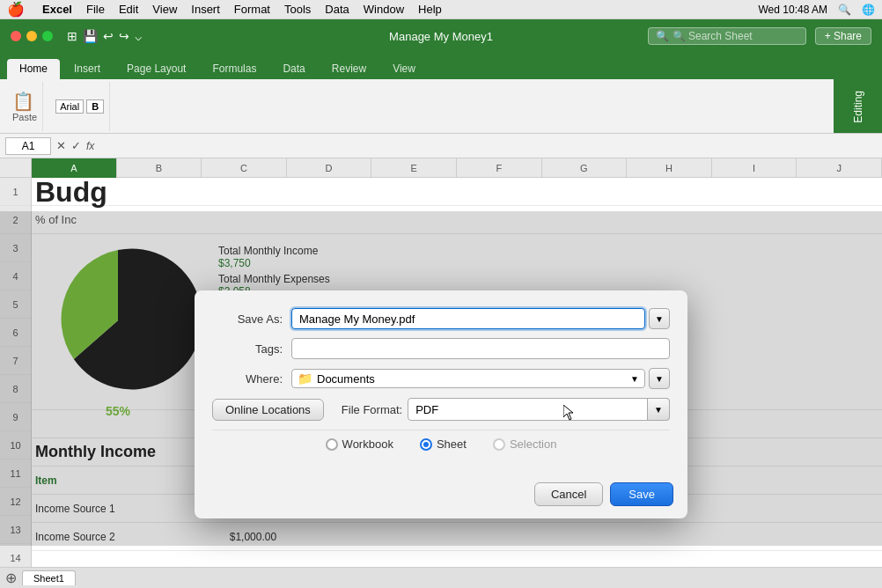 This screenshot has height=588, width=882. What do you see at coordinates (760, 36) in the screenshot?
I see `titlebar-right: 🔍 🔍 Search Sheet + Share` at bounding box center [760, 36].